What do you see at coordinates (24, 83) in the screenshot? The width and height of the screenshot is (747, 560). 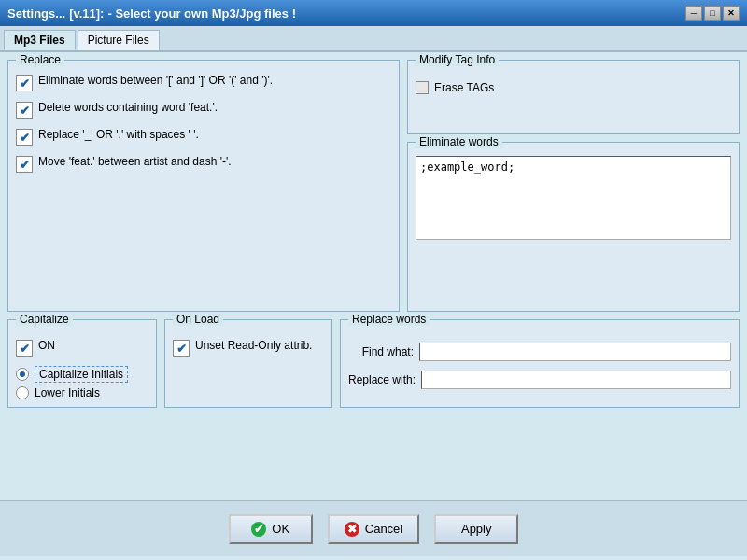 I see `checkbox-eliminate-brackets` at bounding box center [24, 83].